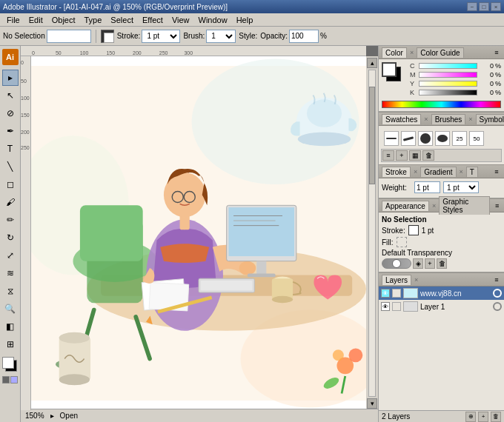 The image size is (504, 422). What do you see at coordinates (497, 307) in the screenshot?
I see `layer-2-target` at bounding box center [497, 307].